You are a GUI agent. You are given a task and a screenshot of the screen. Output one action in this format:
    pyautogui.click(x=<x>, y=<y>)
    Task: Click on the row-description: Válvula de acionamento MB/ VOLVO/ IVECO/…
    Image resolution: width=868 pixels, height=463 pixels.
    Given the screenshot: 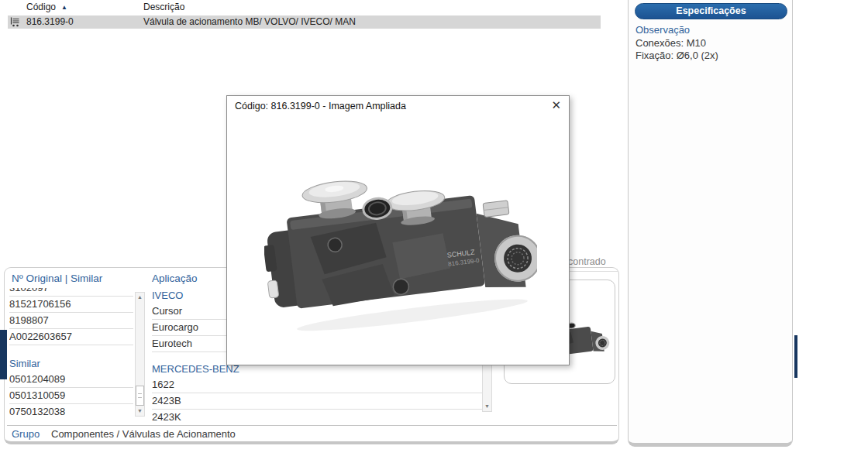 What is the action you would take?
    pyautogui.click(x=250, y=22)
    